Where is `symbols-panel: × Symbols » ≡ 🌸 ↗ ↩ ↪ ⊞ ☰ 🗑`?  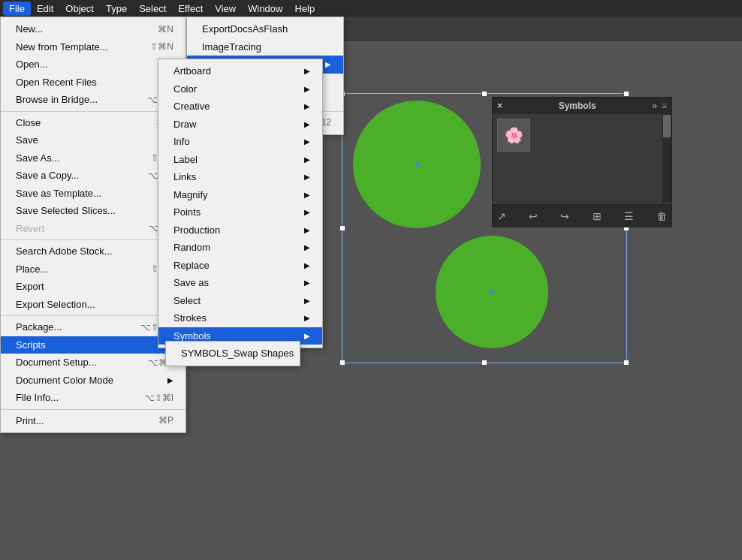 symbols-panel: × Symbols » ≡ 🌸 ↗ ↩ ↪ ⊞ ☰ 🗑 is located at coordinates (582, 162).